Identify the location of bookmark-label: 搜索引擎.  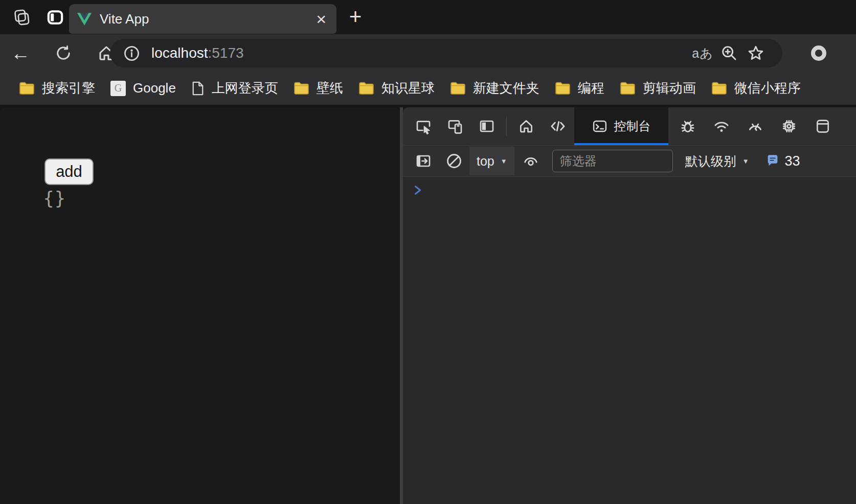
(69, 88).